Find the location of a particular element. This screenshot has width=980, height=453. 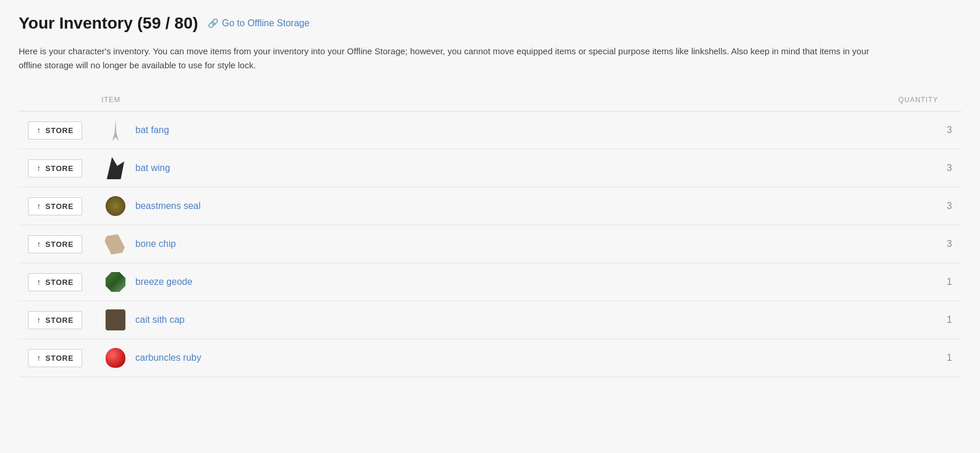

table-header-row: ITEM QUANTITY is located at coordinates (490, 102).